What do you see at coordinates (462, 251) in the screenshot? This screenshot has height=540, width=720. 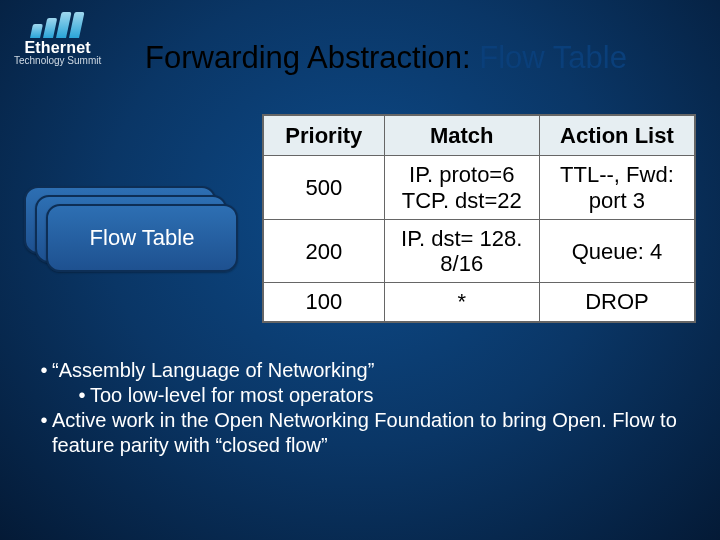 I see `cell-match: IP. dst= 128. 8/16` at bounding box center [462, 251].